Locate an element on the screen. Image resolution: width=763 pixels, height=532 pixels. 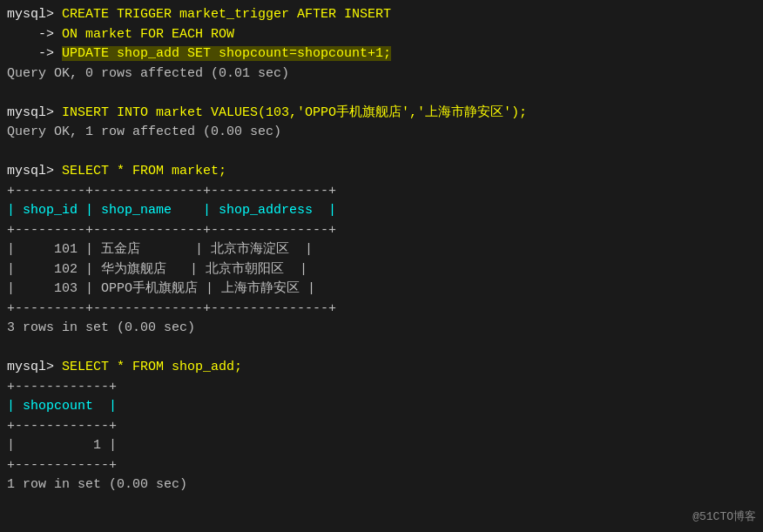
line-5: mysql> INSERT INTO market VALUES(103,'OP… is located at coordinates (382, 113).